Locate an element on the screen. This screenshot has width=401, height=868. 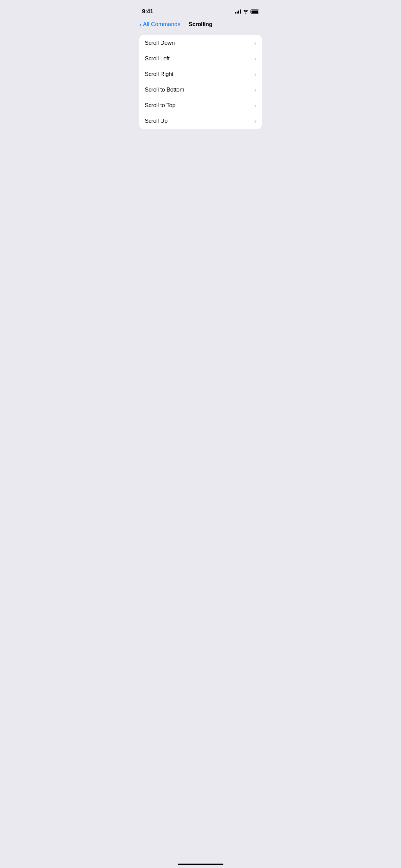
list-item-label: Scroll Left is located at coordinates (157, 59).